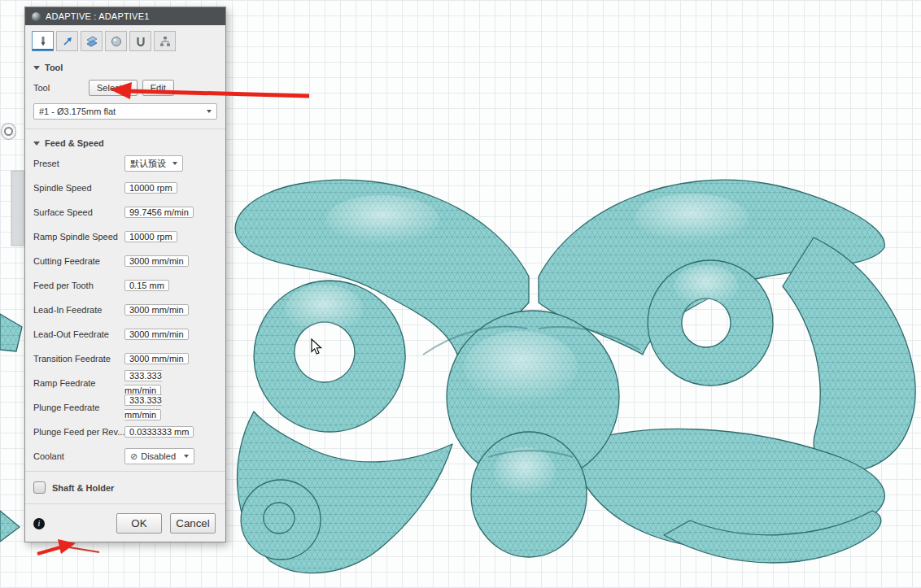 This screenshot has width=921, height=588. What do you see at coordinates (79, 285) in the screenshot?
I see `field-label: Feed per Tooth` at bounding box center [79, 285].